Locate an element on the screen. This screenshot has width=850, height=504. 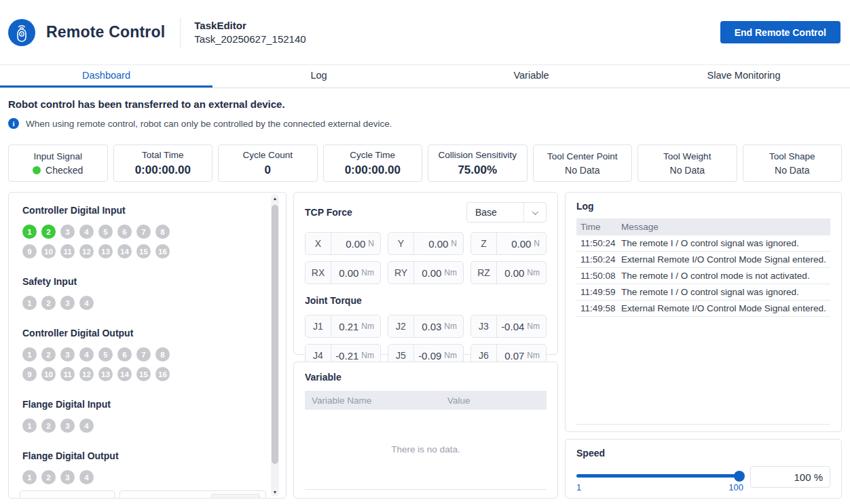
io-section-title: Flange Digital Output is located at coordinates (147, 456).